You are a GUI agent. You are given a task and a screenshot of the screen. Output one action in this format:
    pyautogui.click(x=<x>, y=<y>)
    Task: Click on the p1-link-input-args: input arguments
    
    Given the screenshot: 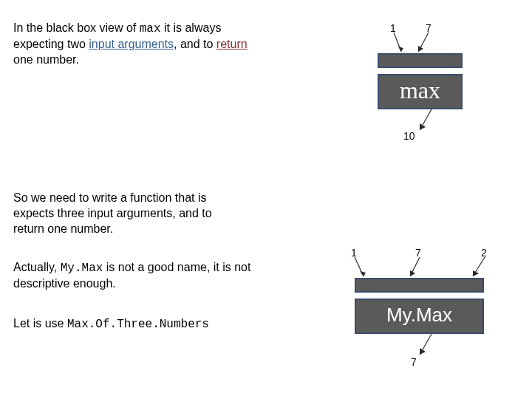 What is the action you would take?
    pyautogui.click(x=132, y=44)
    